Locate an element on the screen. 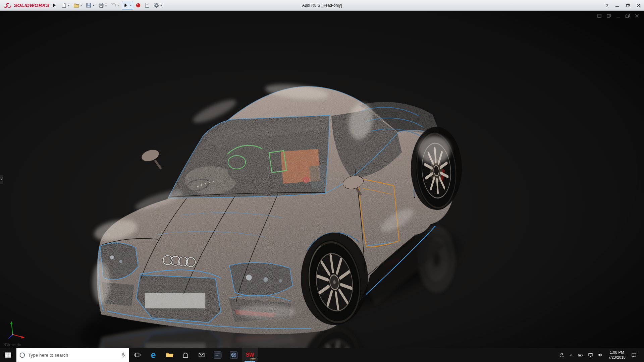  utility-app-icon is located at coordinates (218, 355).